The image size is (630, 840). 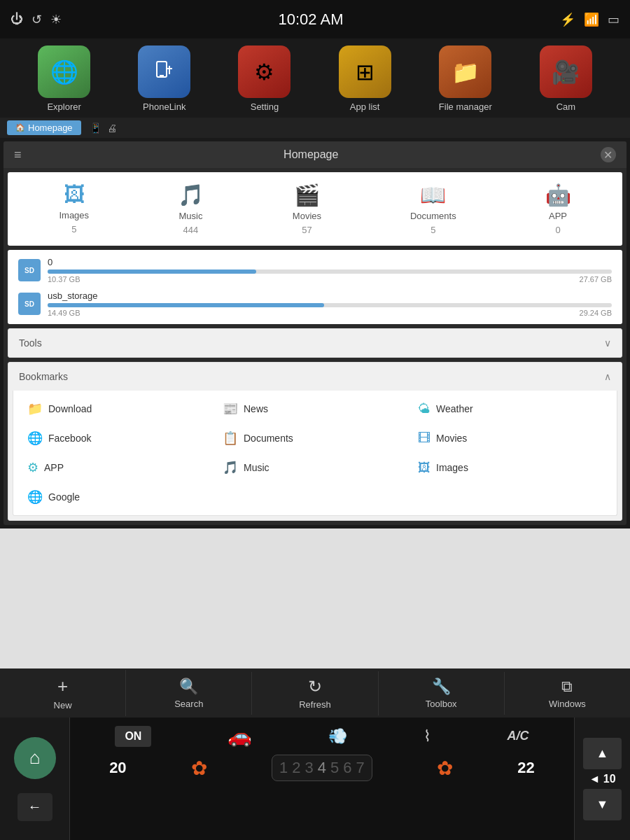 What do you see at coordinates (315, 468) in the screenshot?
I see `bookmark-music: 🎵 Music` at bounding box center [315, 468].